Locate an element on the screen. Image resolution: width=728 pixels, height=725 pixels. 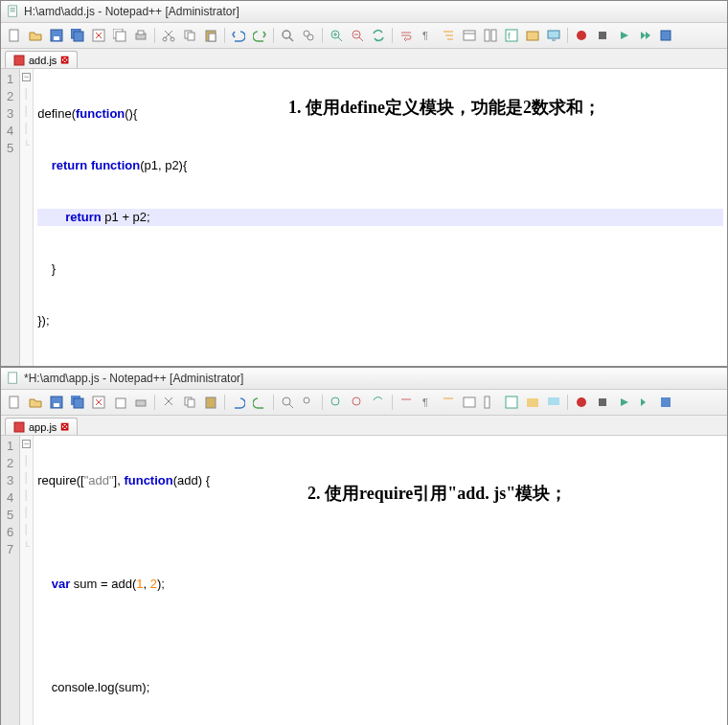
titlebar-1: H:\amd\add.js - Notepad++ [Administrator… is located at coordinates (364, 11).